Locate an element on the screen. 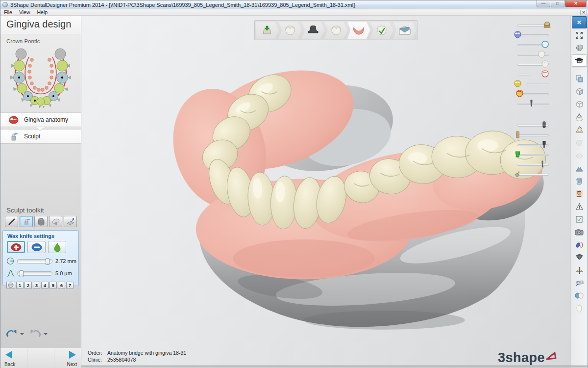  diameter-slider is located at coordinates (35, 261).